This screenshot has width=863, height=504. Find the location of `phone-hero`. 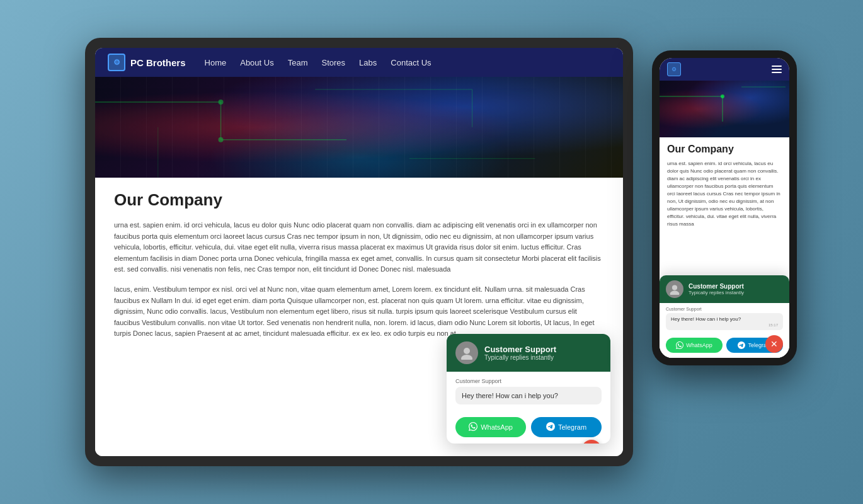

phone-hero is located at coordinates (724, 109).